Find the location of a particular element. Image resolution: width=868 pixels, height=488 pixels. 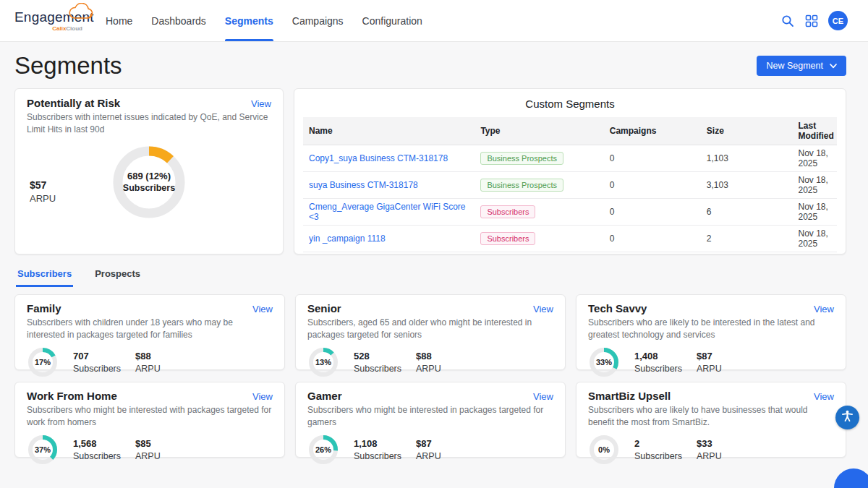

segment-card-title: SmartBiz Upsell is located at coordinates (629, 396).